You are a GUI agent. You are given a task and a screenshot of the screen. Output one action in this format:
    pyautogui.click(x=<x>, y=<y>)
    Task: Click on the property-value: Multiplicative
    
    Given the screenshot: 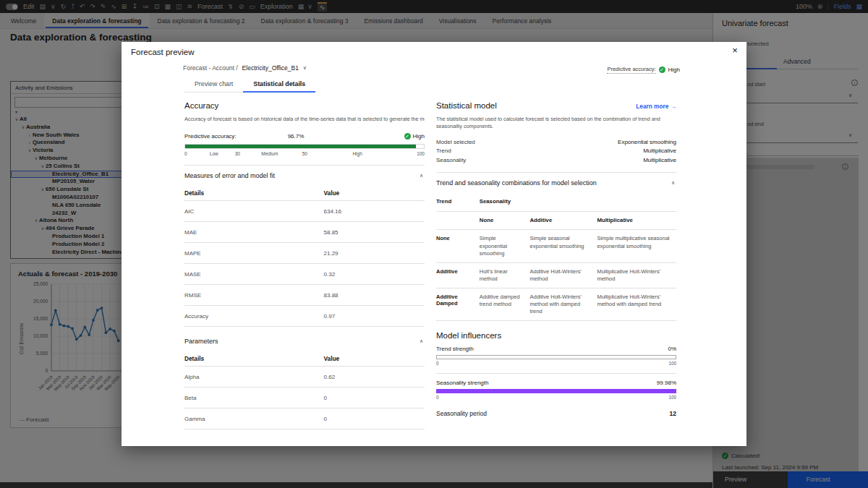 What is the action you would take?
    pyautogui.click(x=660, y=160)
    